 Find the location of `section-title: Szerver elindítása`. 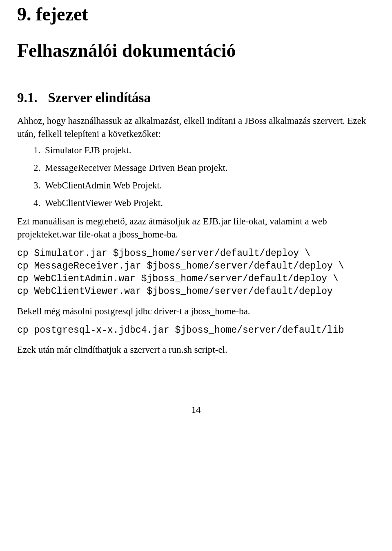

section-title: Szerver elindítása is located at coordinates (100, 98).